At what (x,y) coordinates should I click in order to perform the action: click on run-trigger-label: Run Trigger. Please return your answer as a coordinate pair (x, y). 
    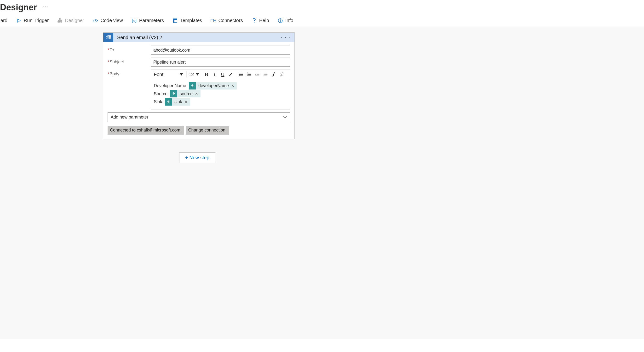
    Looking at the image, I should click on (36, 21).